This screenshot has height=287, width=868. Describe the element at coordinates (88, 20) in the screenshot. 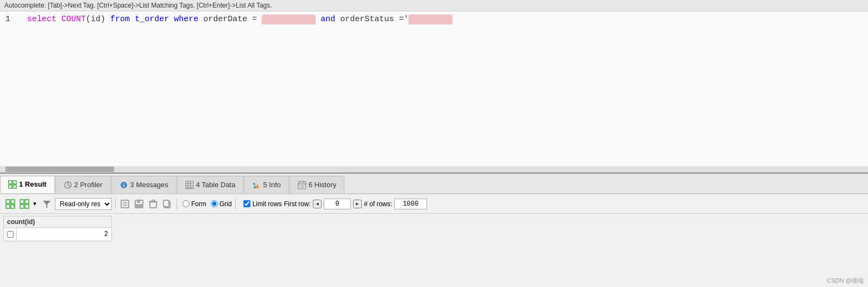

I see `paren-open: (` at that location.